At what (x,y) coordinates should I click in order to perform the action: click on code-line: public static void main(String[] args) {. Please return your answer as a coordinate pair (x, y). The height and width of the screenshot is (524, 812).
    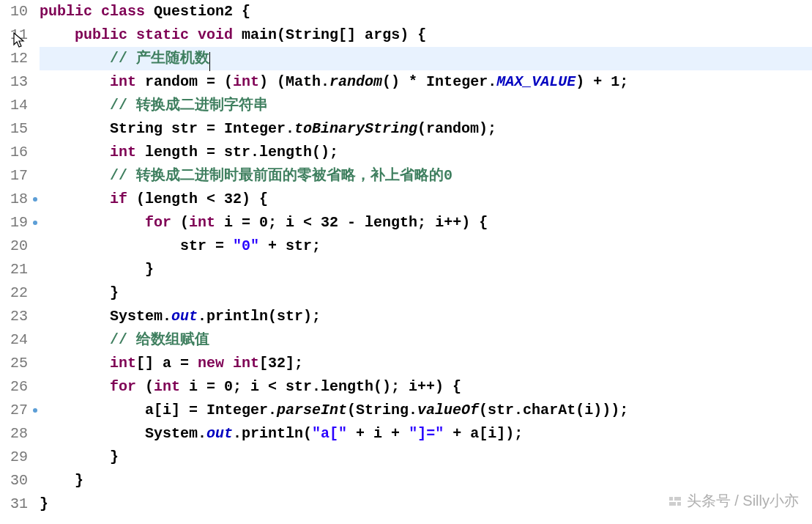
    Looking at the image, I should click on (426, 35).